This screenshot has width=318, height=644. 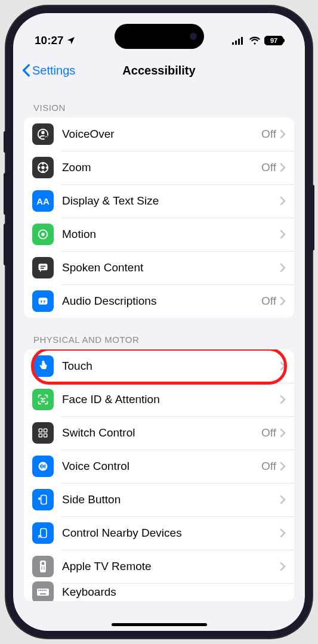 I want to click on row-label: Face ID & Attention, so click(x=165, y=400).